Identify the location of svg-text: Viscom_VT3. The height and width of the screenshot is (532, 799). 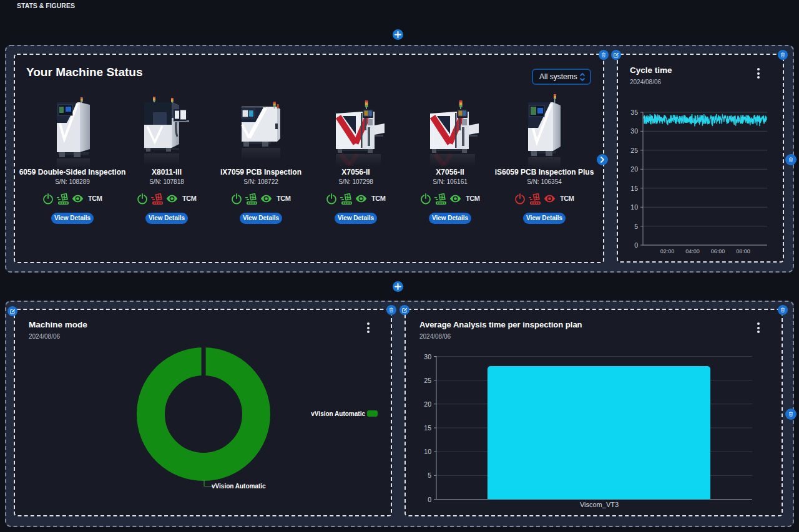
(599, 505).